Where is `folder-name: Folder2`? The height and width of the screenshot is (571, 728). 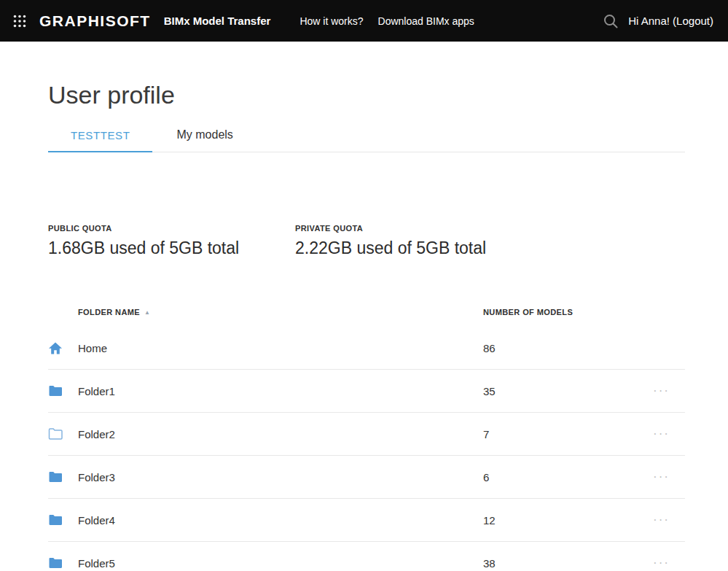
folder-name: Folder2 is located at coordinates (281, 435).